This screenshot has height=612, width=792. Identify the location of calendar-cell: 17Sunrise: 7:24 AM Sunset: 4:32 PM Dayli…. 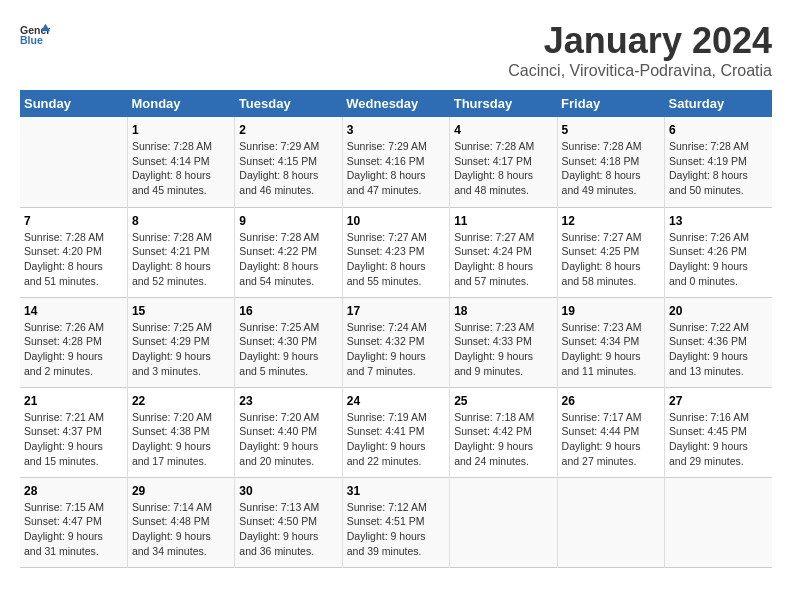
(396, 342).